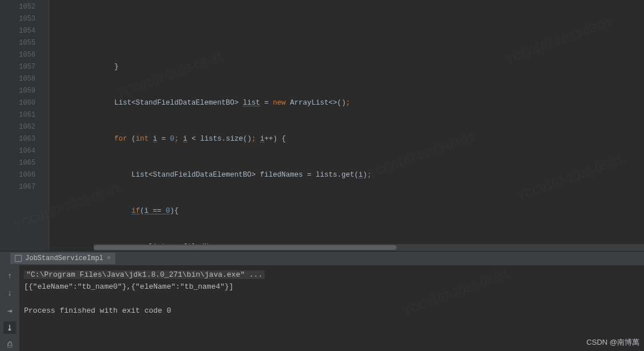  What do you see at coordinates (18, 55) in the screenshot?
I see `line-number: 1056` at bounding box center [18, 55].